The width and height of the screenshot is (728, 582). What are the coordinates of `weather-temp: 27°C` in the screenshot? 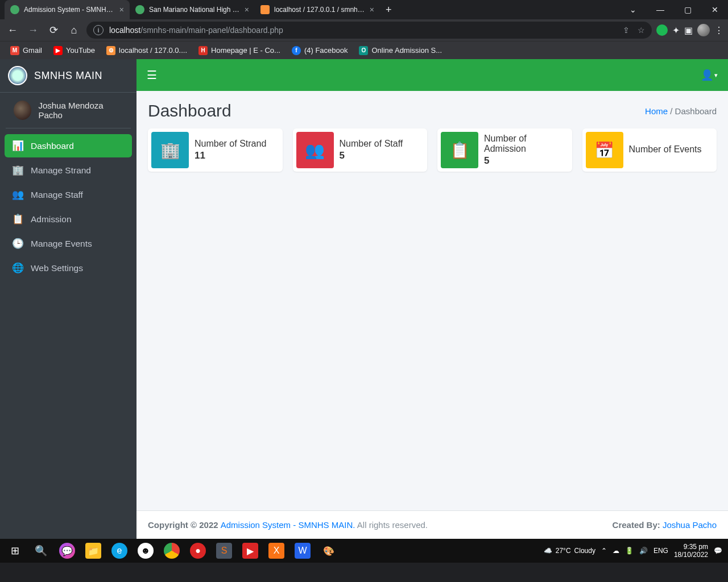 It's located at (563, 551).